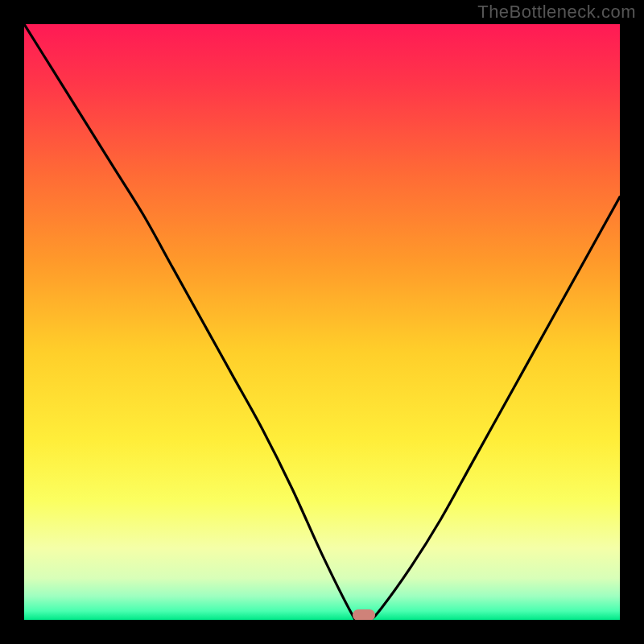 The height and width of the screenshot is (644, 644). I want to click on watermark-text: TheBottleneck.com, so click(557, 12).